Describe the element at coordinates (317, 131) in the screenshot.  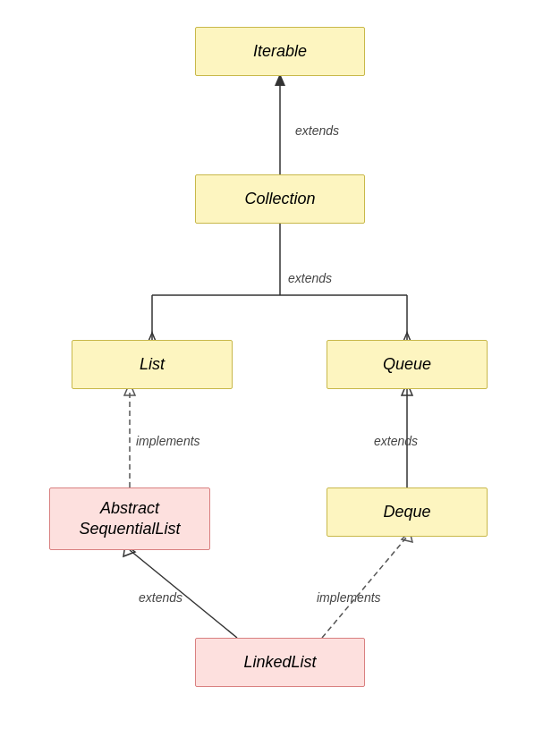
I see `label-extends-1: extends` at that location.